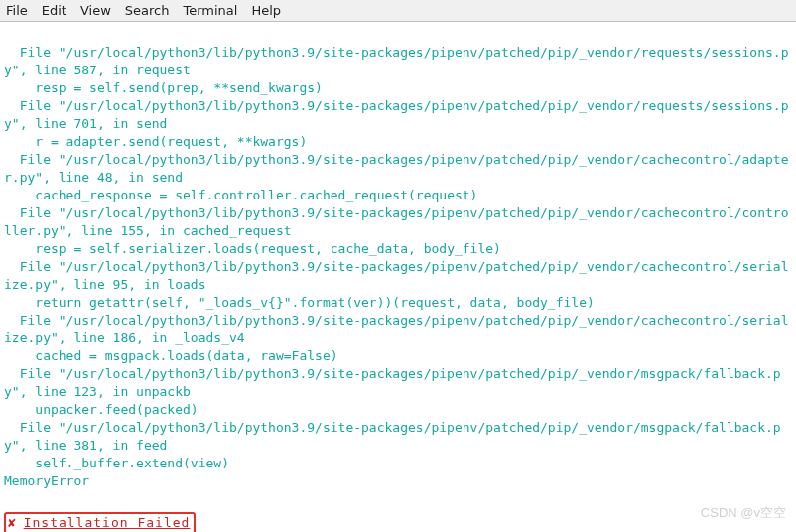 The width and height of the screenshot is (796, 532). What do you see at coordinates (107, 522) in the screenshot?
I see `fail-text: Installation Failed` at bounding box center [107, 522].